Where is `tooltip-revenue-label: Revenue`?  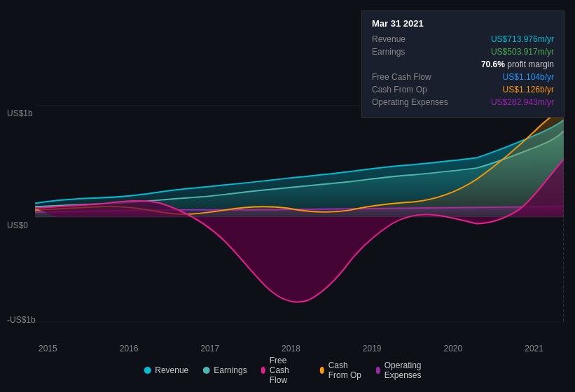 tooltip-revenue-label: Revenue is located at coordinates (414, 39).